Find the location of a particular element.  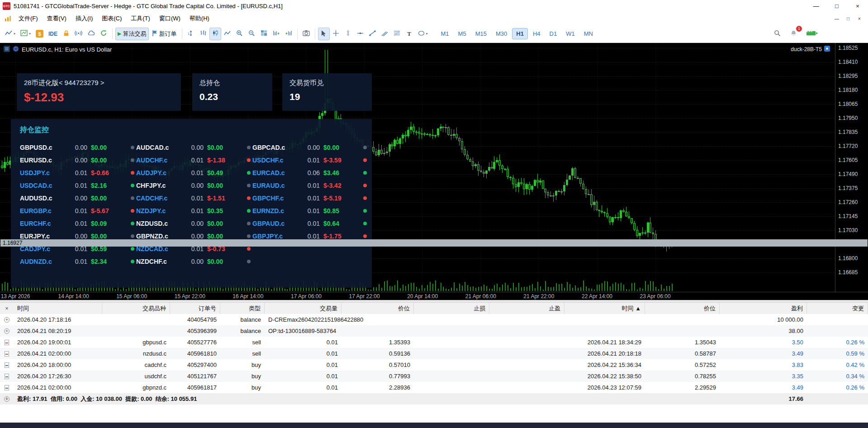

column-header: 盈利 is located at coordinates (764, 309).